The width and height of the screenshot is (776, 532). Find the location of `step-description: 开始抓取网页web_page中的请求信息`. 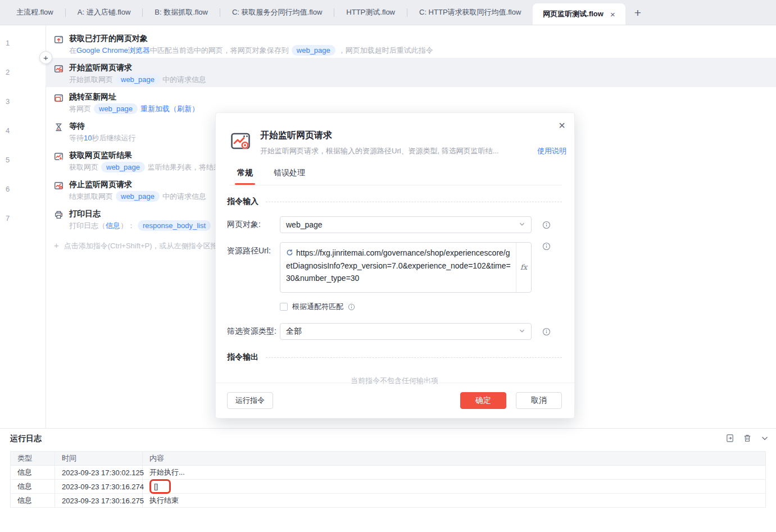

step-description: 开始抓取网页web_page中的请求信息 is located at coordinates (138, 80).